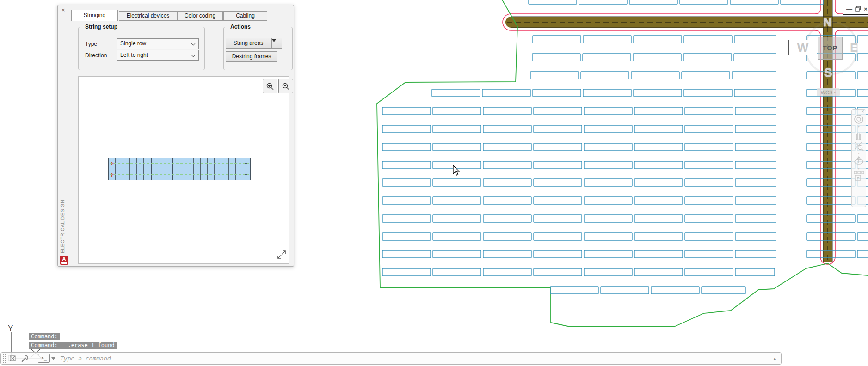  Describe the element at coordinates (859, 158) in the screenshot. I see `navigation-bar: ✕ ▾ ▾ ▾` at that location.